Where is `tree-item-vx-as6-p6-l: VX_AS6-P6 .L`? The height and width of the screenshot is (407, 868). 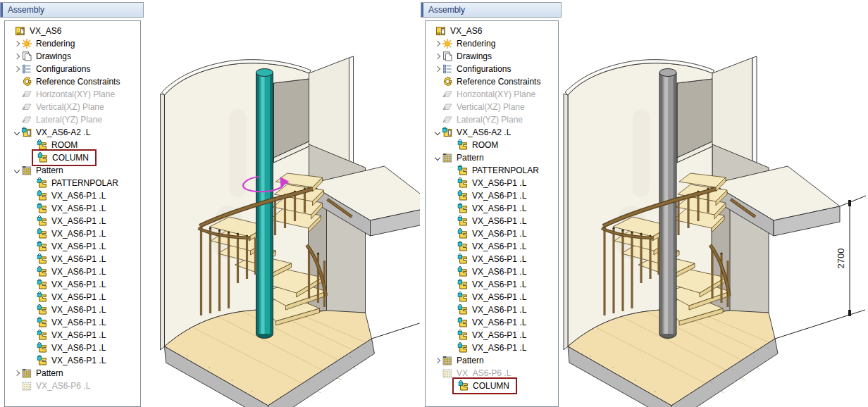 tree-item-vx-as6-p6-l: VX_AS6-P6 .L is located at coordinates (73, 386).